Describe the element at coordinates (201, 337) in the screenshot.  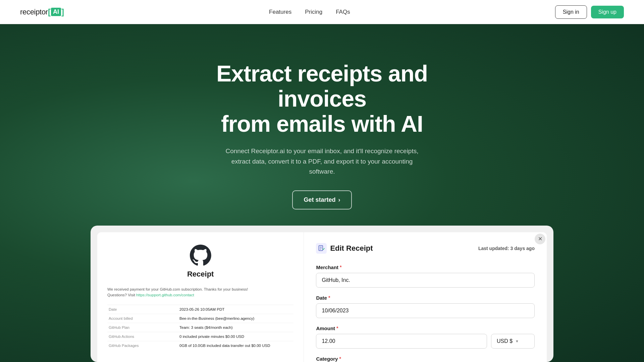
I see `table-row: GitHub Actions 0 included private minute…` at that location.